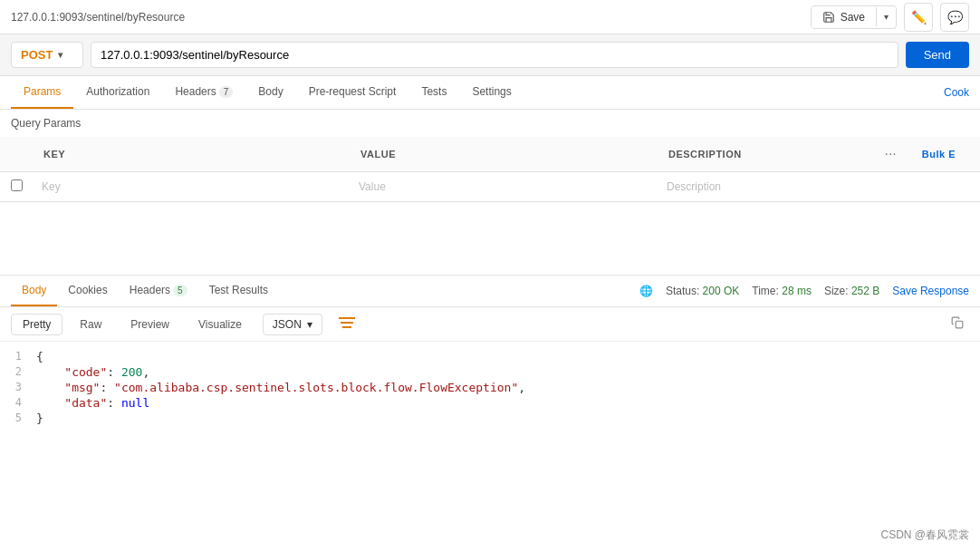  I want to click on filter-icon-btn, so click(347, 324).